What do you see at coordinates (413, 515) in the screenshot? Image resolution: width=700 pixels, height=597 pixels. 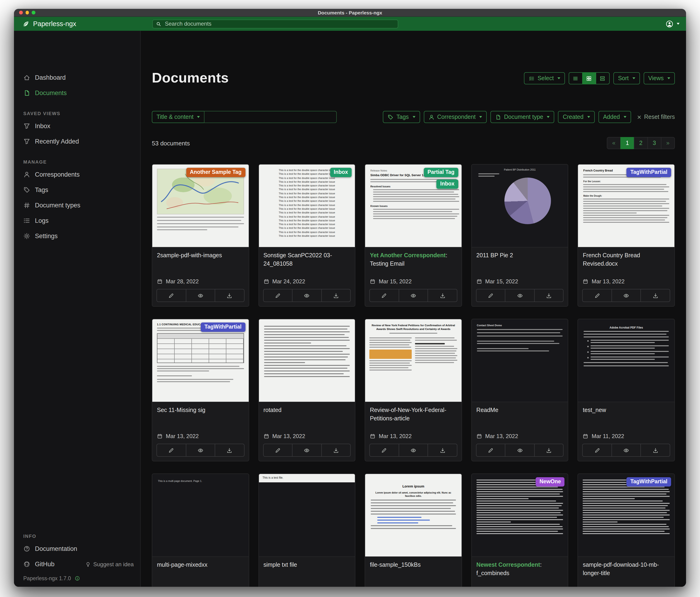 I see `document-thumbnail: Lorem ipsumLorem ipsum dolor sit amet, c…` at bounding box center [413, 515].